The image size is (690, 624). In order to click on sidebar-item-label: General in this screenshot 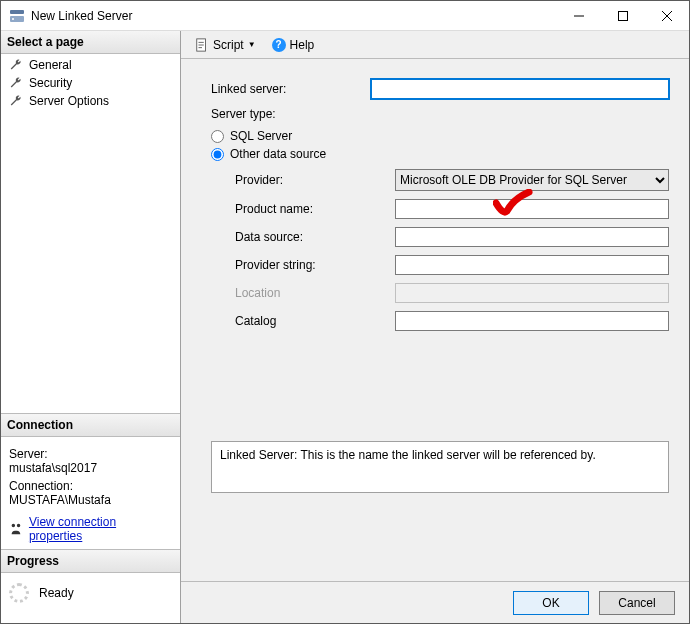, I will do `click(50, 65)`.